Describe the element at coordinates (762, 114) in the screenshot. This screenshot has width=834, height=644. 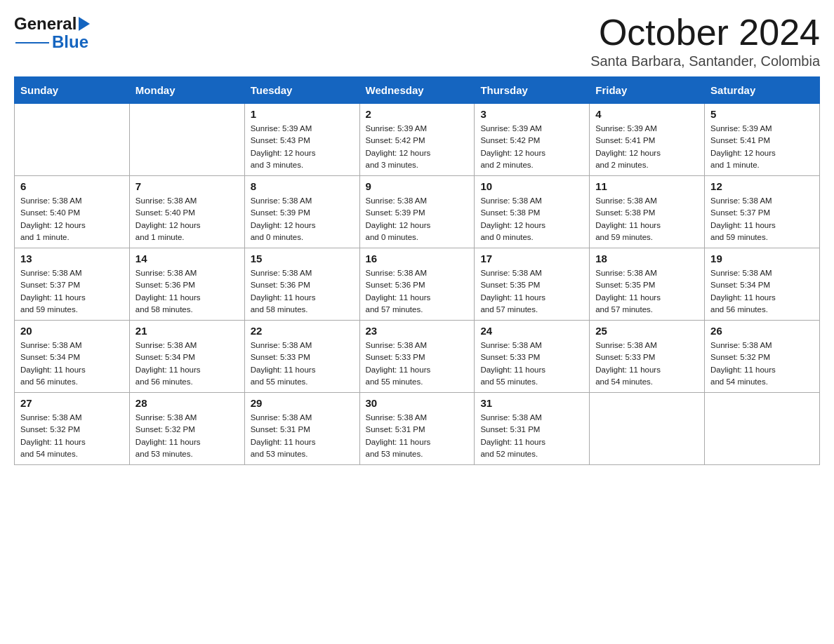
I see `day-number: 5` at that location.